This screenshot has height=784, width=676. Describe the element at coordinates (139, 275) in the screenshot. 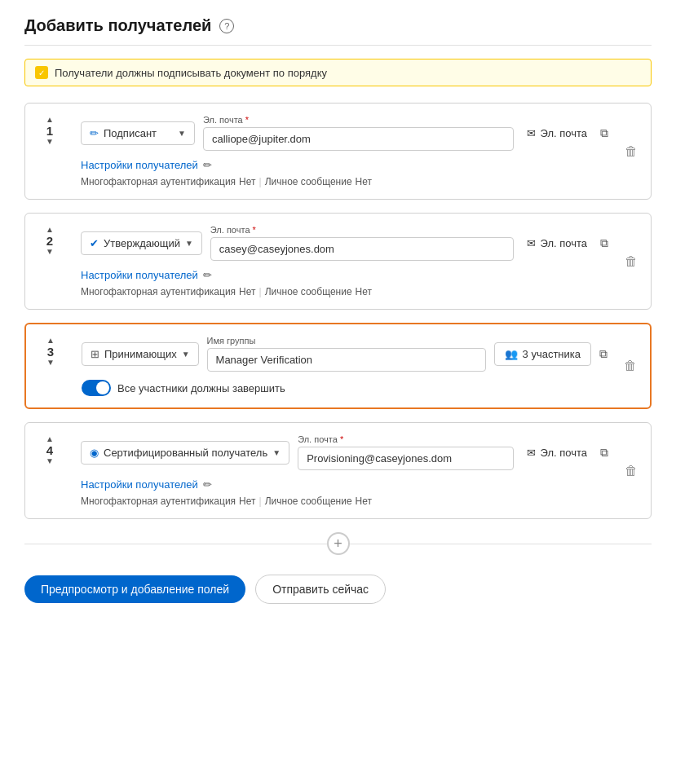

I see `settings-label-2: Настройки получателей` at that location.